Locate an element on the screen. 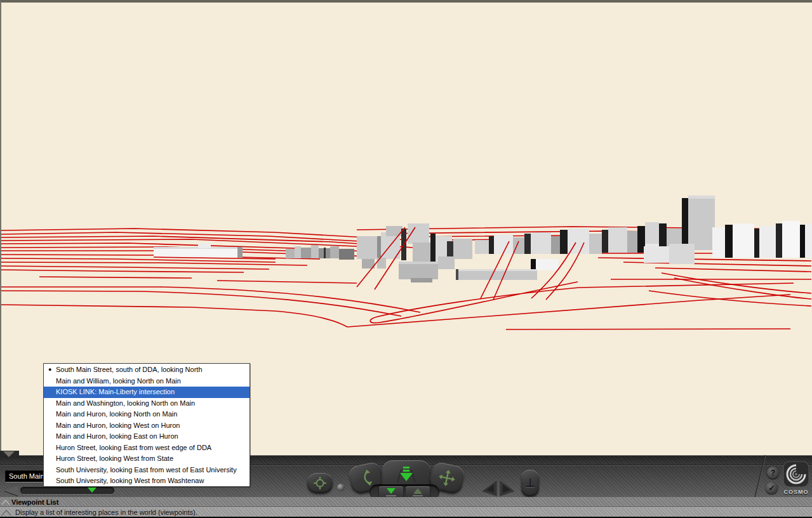 This screenshot has height=518, width=812. viewpoint-slider is located at coordinates (67, 490).